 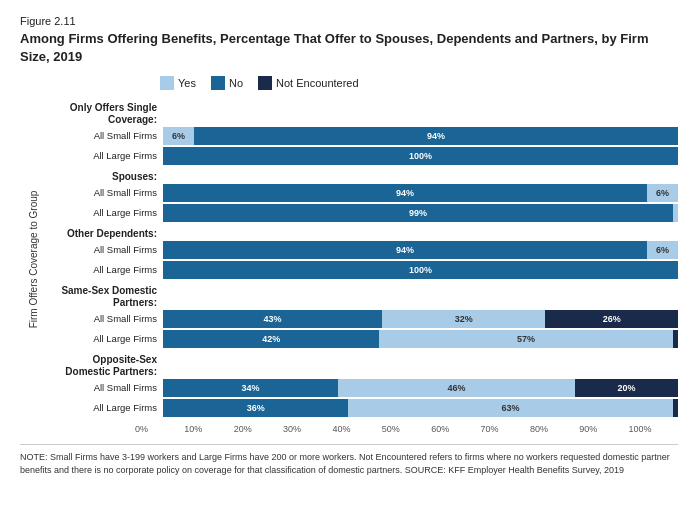 What do you see at coordinates (167, 83) in the screenshot?
I see `yes-icon` at bounding box center [167, 83].